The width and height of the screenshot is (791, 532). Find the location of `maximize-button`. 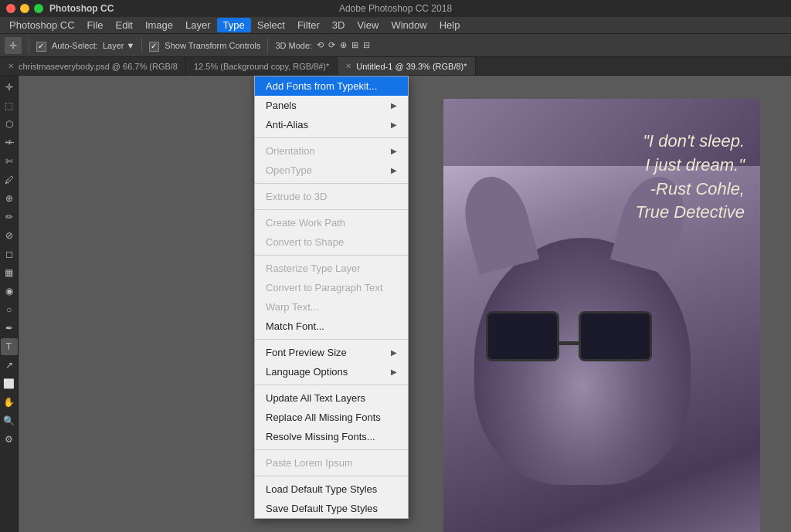

maximize-button is located at coordinates (39, 8).